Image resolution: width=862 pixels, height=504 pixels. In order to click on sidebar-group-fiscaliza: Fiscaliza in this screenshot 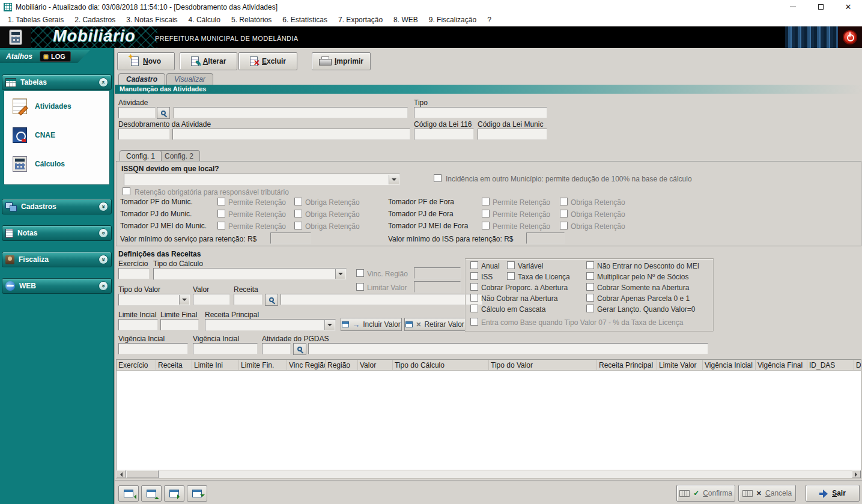, I will do `click(56, 260)`.